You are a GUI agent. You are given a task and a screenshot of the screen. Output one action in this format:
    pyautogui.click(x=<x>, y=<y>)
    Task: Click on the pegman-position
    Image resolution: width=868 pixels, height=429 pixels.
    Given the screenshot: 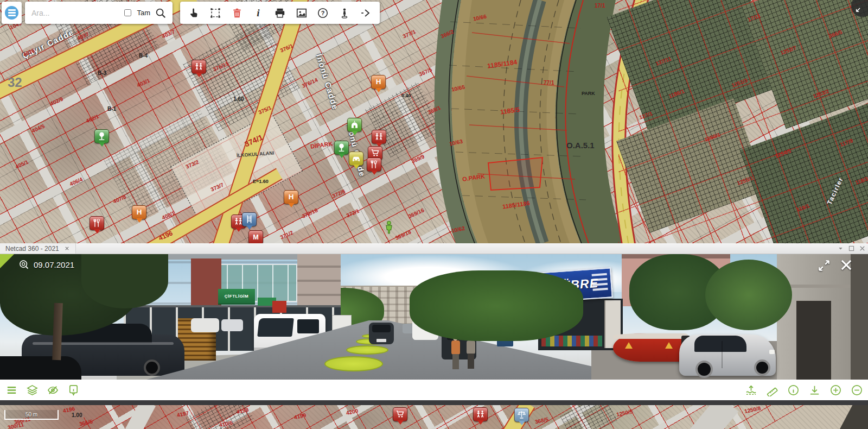 What is the action you would take?
    pyautogui.click(x=389, y=228)
    